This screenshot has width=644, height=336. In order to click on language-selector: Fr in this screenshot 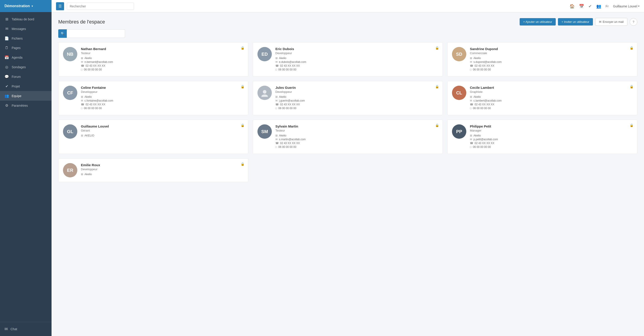, I will do `click(607, 6)`.